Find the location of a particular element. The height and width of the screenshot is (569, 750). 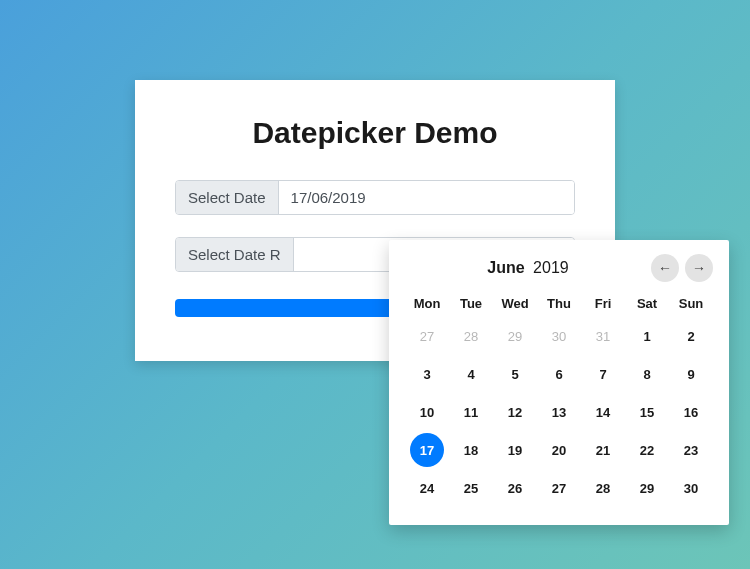

calendar-day-cell: 11 is located at coordinates (471, 412).